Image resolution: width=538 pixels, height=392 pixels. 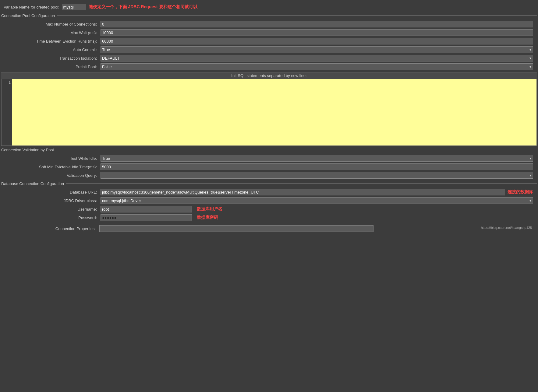 I want to click on test-while-idle-label: Test While Idle:, so click(x=52, y=158).